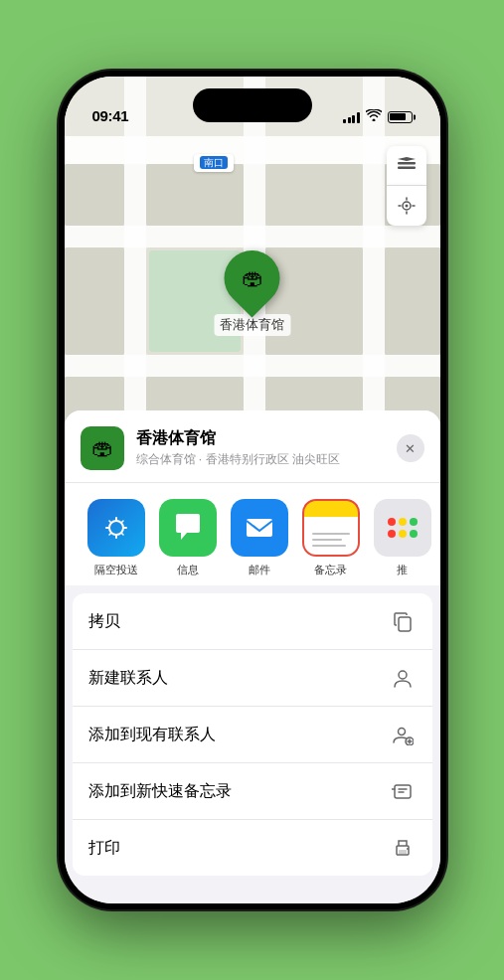 The image size is (504, 980). I want to click on map-layers-button, so click(407, 166).